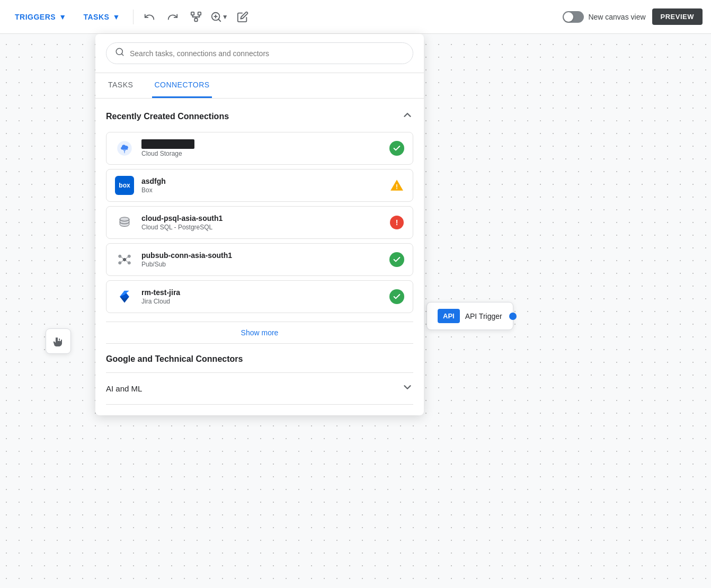 The height and width of the screenshot is (588, 711). I want to click on connection-item-pubsub: pubsub-conn-asia-south1 Pub/Sub, so click(260, 260).